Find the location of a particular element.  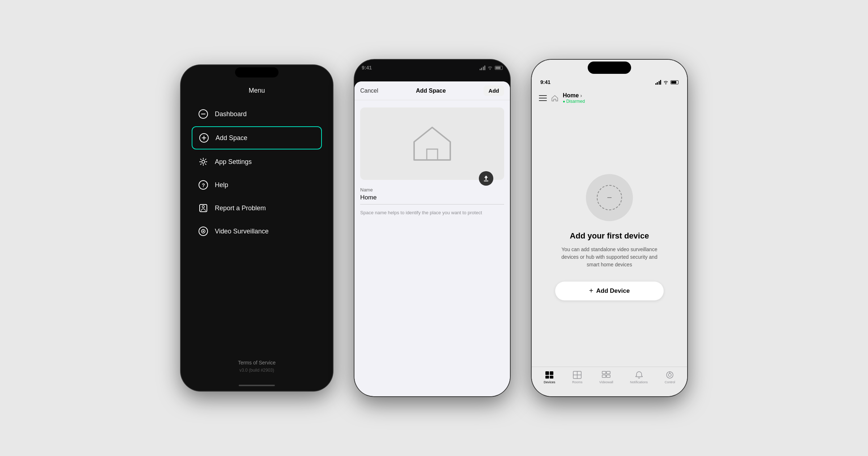

menu-item-dashboard: Dashboard is located at coordinates (257, 114).